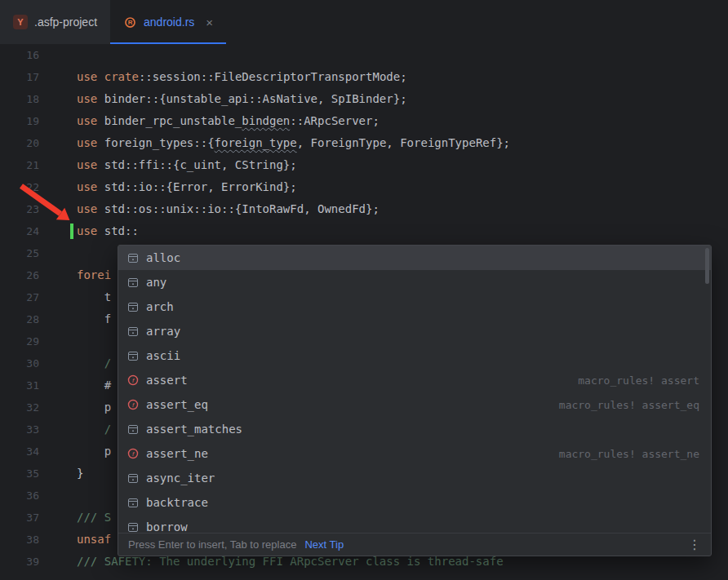 The image size is (728, 580). I want to click on code-line-content: /// S, so click(94, 517).